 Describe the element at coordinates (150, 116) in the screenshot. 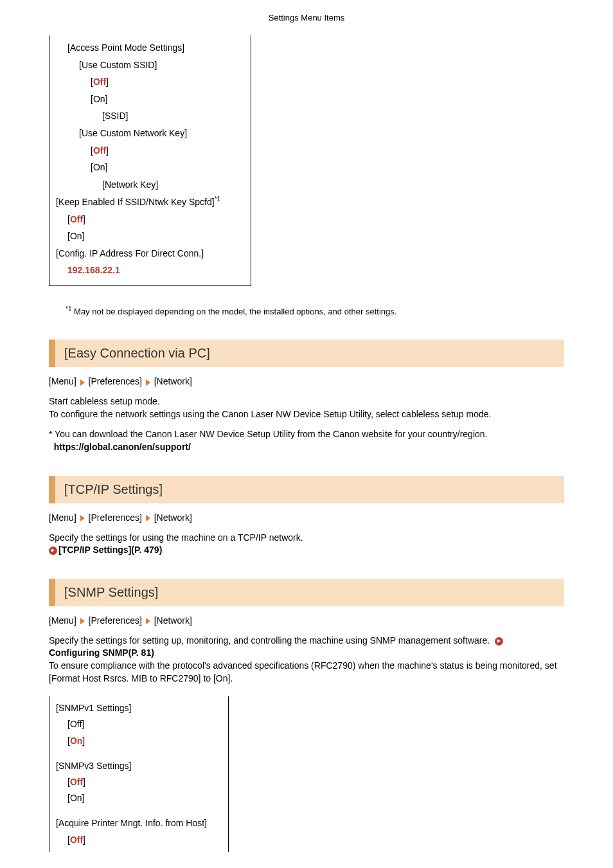

I see `setting-row: [SSID]` at that location.